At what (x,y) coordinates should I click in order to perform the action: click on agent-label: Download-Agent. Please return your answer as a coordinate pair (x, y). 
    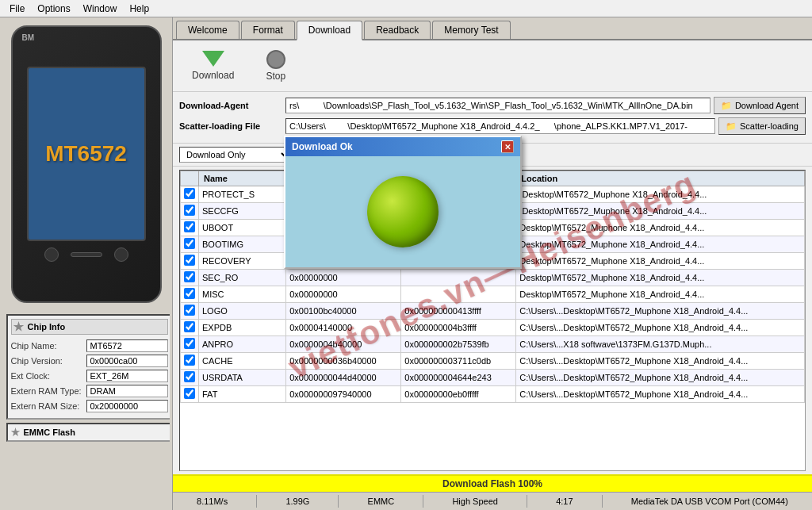
    Looking at the image, I should click on (231, 105).